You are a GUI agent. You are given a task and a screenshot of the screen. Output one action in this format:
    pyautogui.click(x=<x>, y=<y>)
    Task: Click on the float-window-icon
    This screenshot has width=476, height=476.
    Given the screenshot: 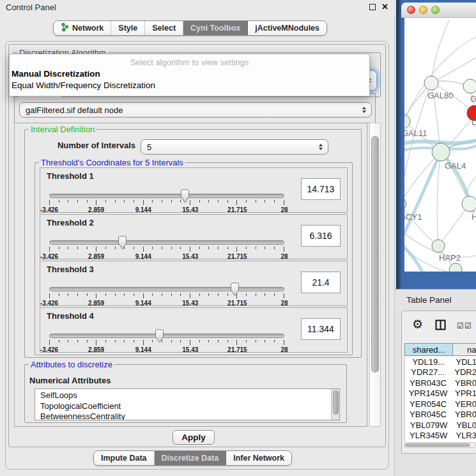 What is the action you would take?
    pyautogui.click(x=372, y=7)
    